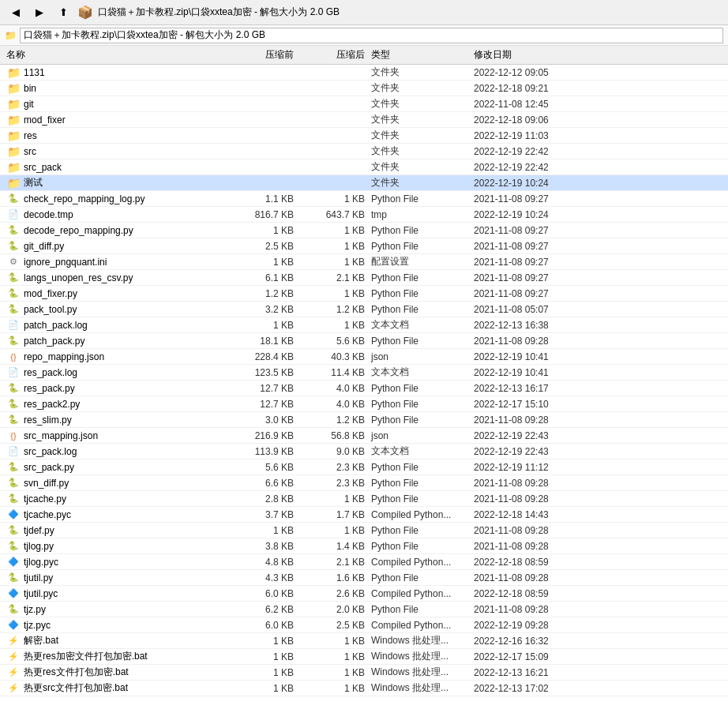 This screenshot has width=728, height=724. What do you see at coordinates (533, 452) in the screenshot?
I see `file-date: 2022-12-19 22:43` at bounding box center [533, 452].